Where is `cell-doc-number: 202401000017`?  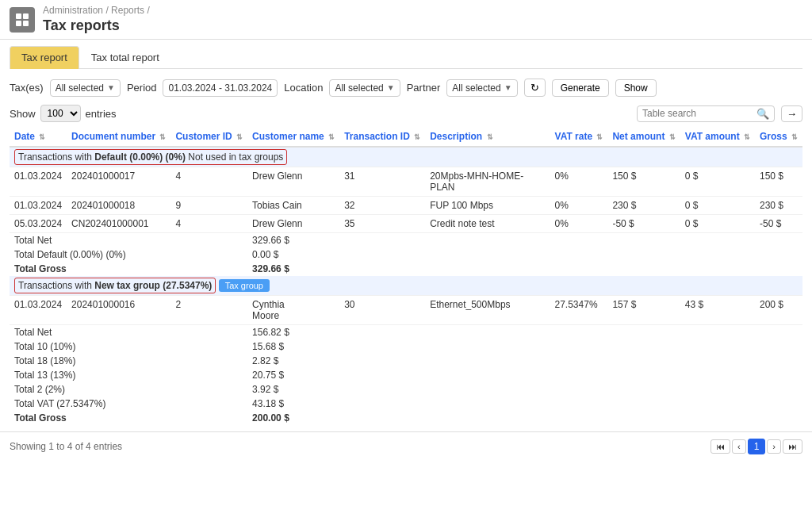 cell-doc-number: 202401000017 is located at coordinates (119, 182).